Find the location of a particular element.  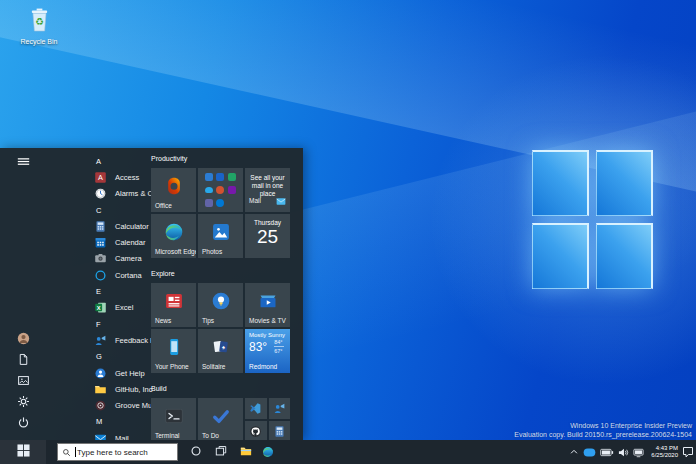

app-item-feedback-hub: Feedback Hub is located at coordinates (96, 340).